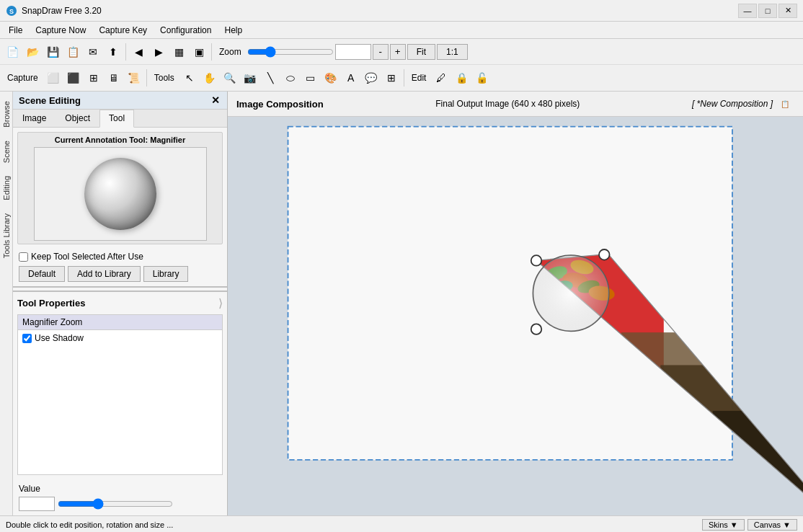  Describe the element at coordinates (125, 52) in the screenshot. I see `sep1` at that location.